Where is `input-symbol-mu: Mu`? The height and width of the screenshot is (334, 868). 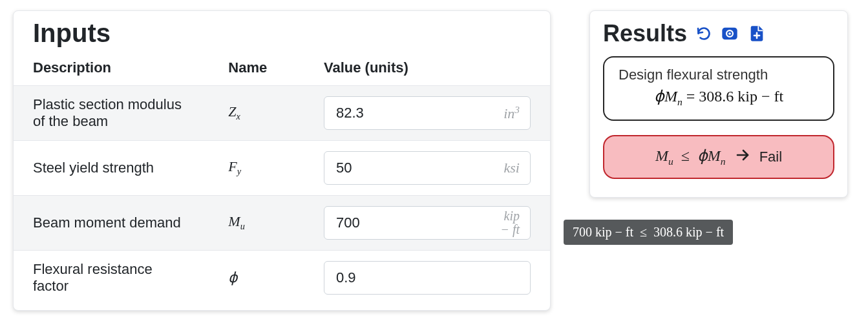
input-symbol-mu: Mu is located at coordinates (257, 224).